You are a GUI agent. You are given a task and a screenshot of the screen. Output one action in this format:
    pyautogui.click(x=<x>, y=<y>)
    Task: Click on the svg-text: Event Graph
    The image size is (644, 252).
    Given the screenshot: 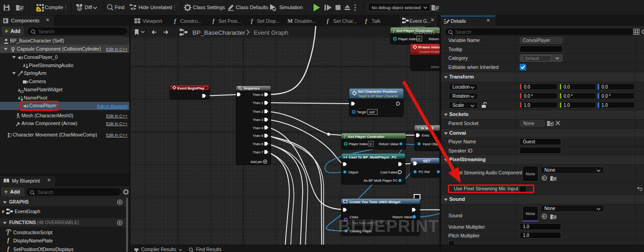 What is the action you would take?
    pyautogui.click(x=271, y=33)
    